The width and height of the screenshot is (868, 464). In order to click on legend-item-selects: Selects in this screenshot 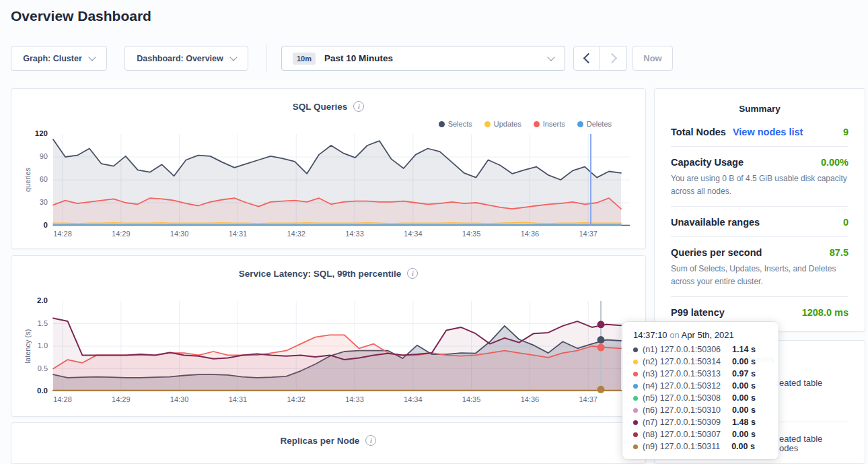, I will do `click(456, 124)`.